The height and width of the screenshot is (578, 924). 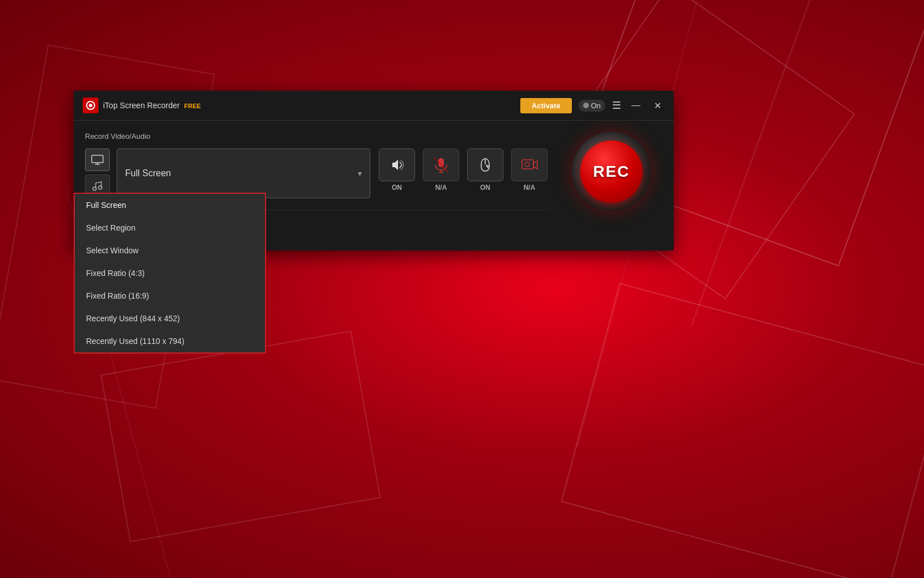 I want to click on dropdown-menu-item-2: Select Window, so click(x=170, y=250).